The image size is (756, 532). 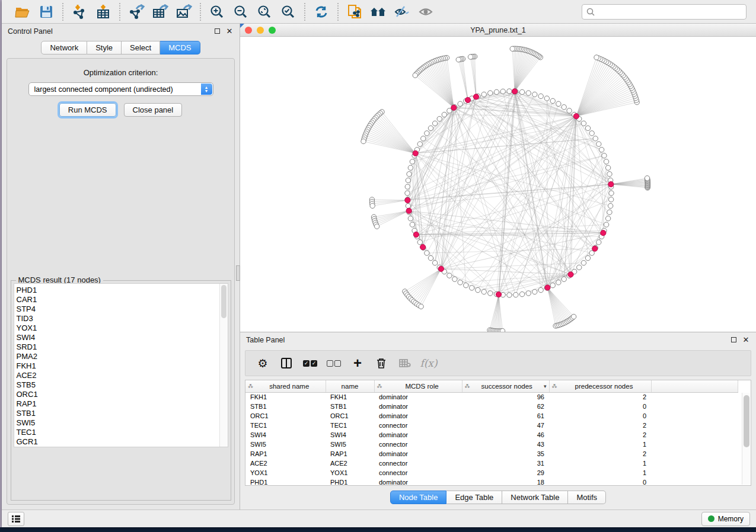 What do you see at coordinates (492, 386) in the screenshot?
I see `table-header-row: ⁂shared namename⁂MCDS role⁂successor nod…` at bounding box center [492, 386].